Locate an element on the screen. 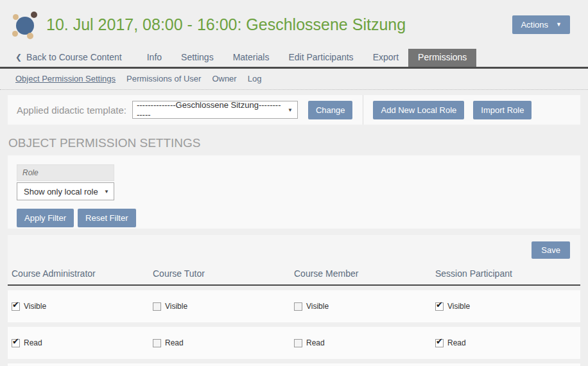  role-buttons: Add New Local Role Import Role is located at coordinates (452, 110).